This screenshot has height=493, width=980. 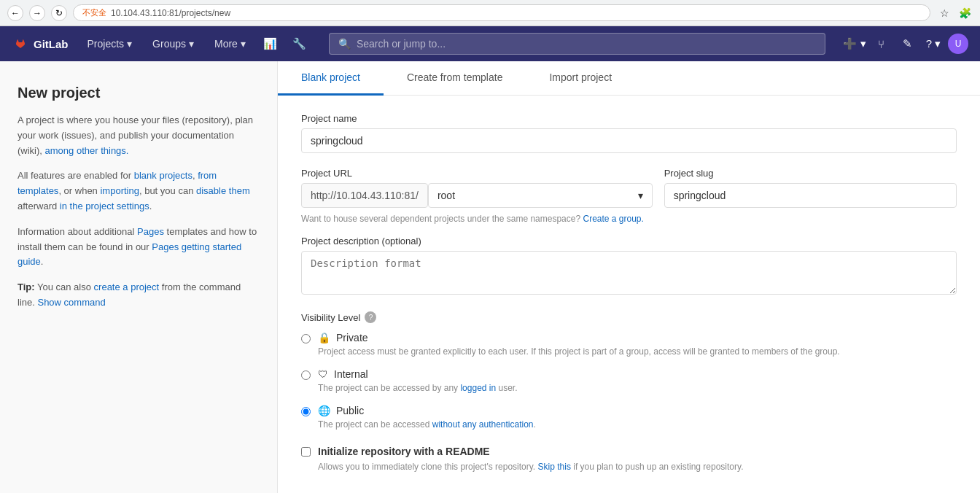 What do you see at coordinates (271, 44) in the screenshot?
I see `activity-icon: 📊` at bounding box center [271, 44].